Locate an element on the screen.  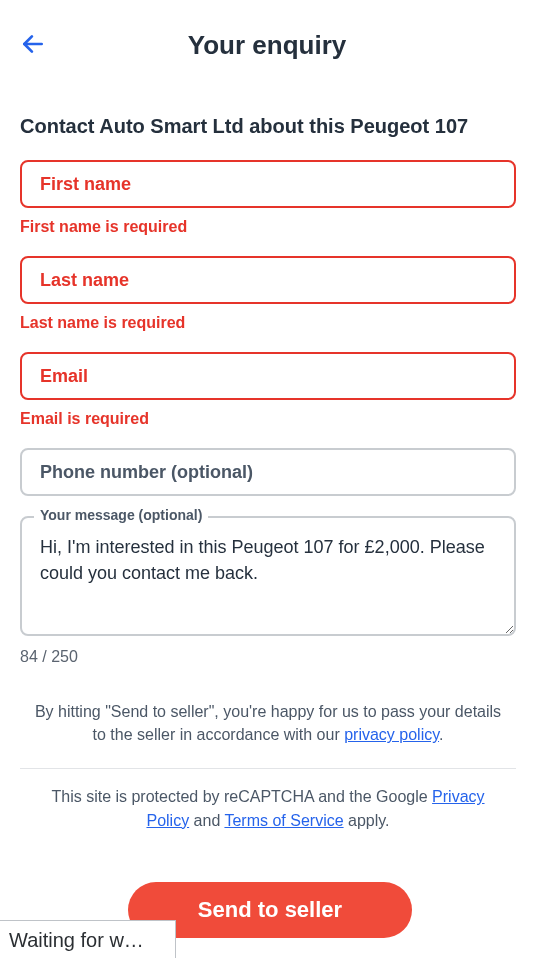
message-textarea is located at coordinates (268, 576).